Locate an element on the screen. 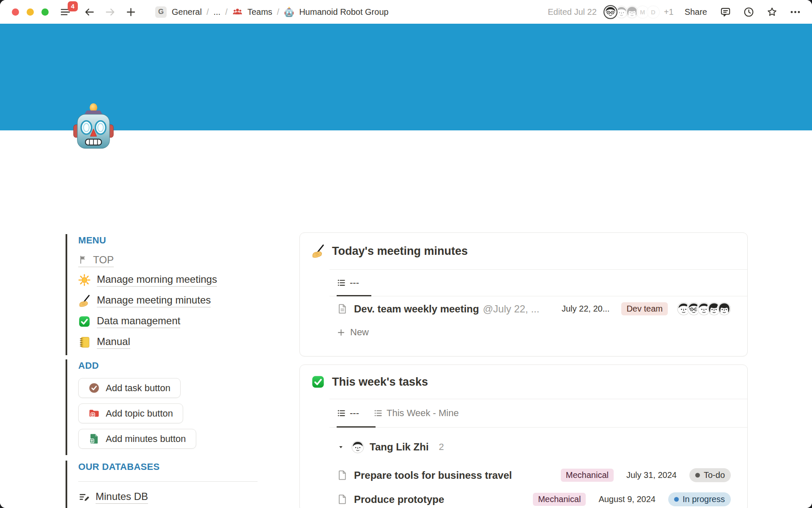  add-task-label: Add task button is located at coordinates (138, 388).